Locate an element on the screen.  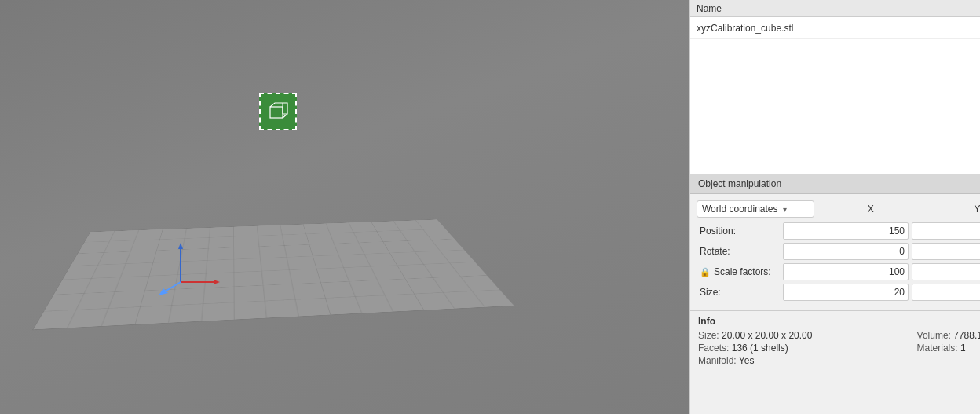
size-row: Size: mm is located at coordinates (839, 292).